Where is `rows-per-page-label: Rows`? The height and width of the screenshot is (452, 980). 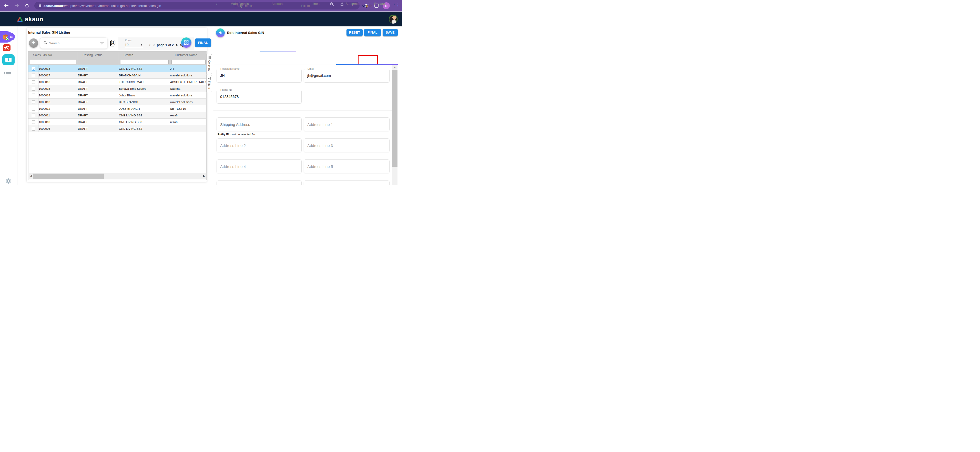 rows-per-page-label: Rows is located at coordinates (128, 40).